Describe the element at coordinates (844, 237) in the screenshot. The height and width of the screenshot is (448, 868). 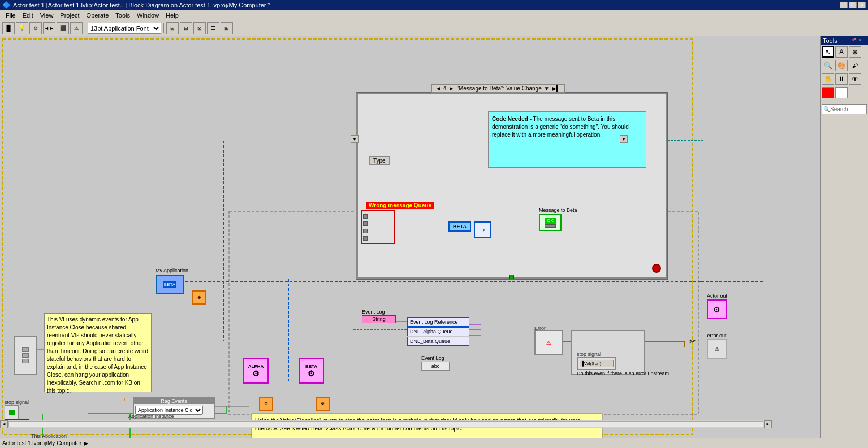
I see `tools-panel: Tools 📌 × ↖ A ⊕ 🔍 🎨 🖌 ✋ ⏸ 👁` at that location.